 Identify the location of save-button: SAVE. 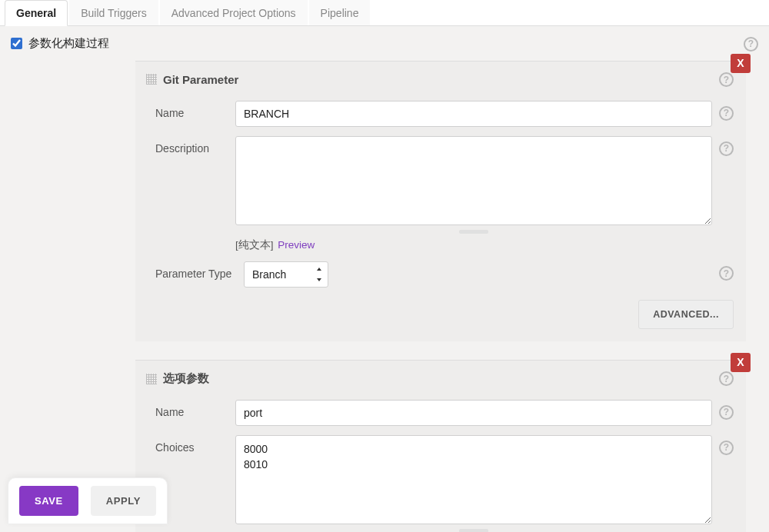
(49, 501).